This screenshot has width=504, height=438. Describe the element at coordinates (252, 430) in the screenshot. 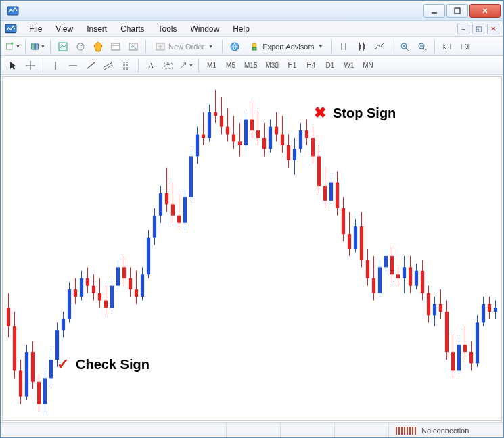

I see `status-bar: No connection` at that location.